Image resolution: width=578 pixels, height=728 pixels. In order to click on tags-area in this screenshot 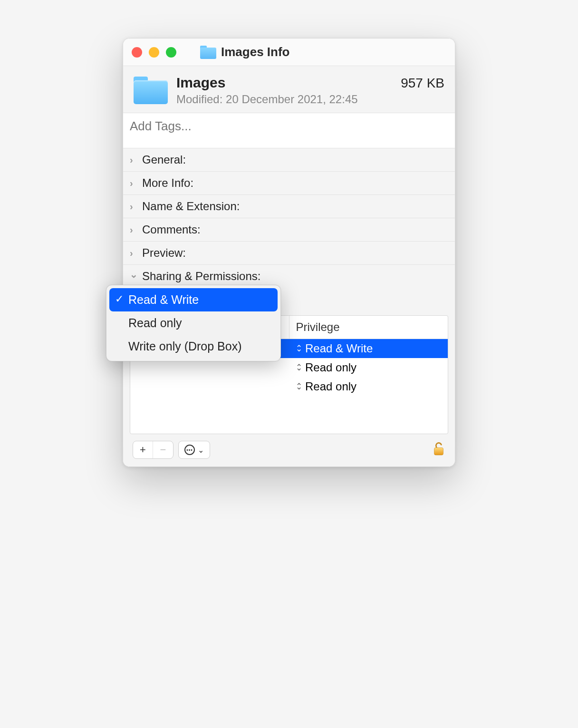, I will do `click(289, 131)`.